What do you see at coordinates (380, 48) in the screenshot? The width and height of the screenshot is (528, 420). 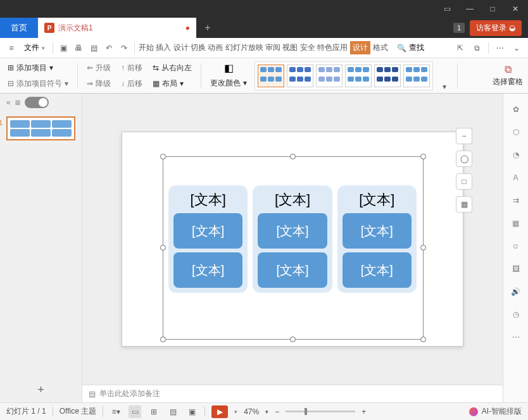 I see `menu-format: 格式` at bounding box center [380, 48].